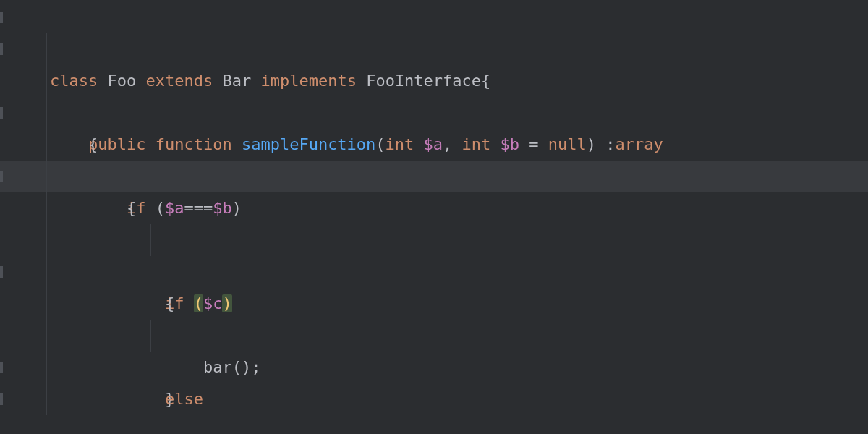 The width and height of the screenshot is (868, 434). What do you see at coordinates (434, 399) in the screenshot?
I see `code-line: elseif ($a > $b) {` at bounding box center [434, 399].